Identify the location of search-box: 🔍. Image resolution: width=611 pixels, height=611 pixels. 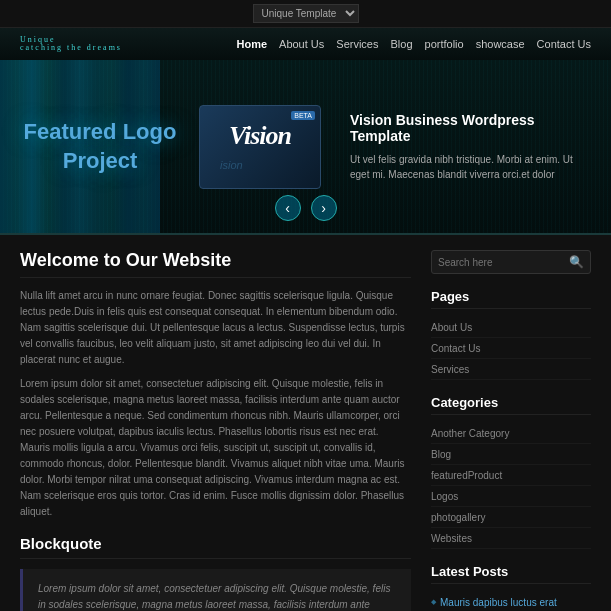
(511, 262).